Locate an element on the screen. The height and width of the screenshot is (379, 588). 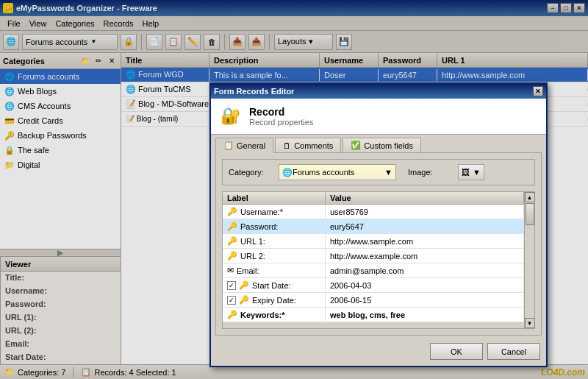
scroll-down-button: ▼ is located at coordinates (530, 323).